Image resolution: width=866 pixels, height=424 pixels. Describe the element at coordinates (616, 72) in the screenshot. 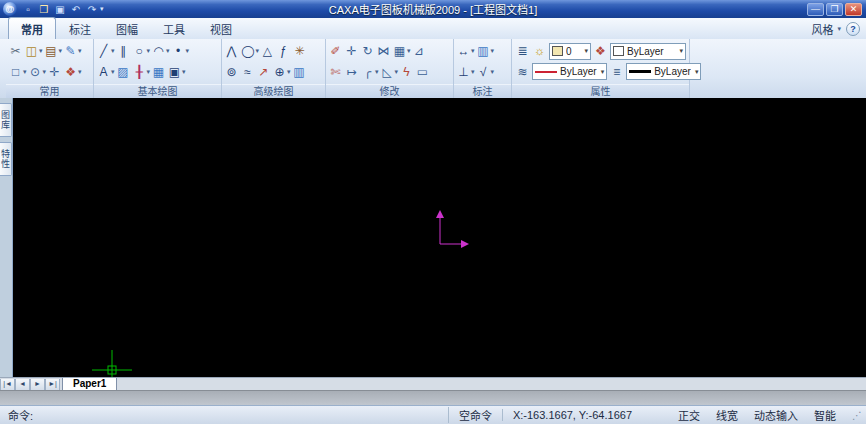

I see `lineweight-panel-button: ≡` at that location.